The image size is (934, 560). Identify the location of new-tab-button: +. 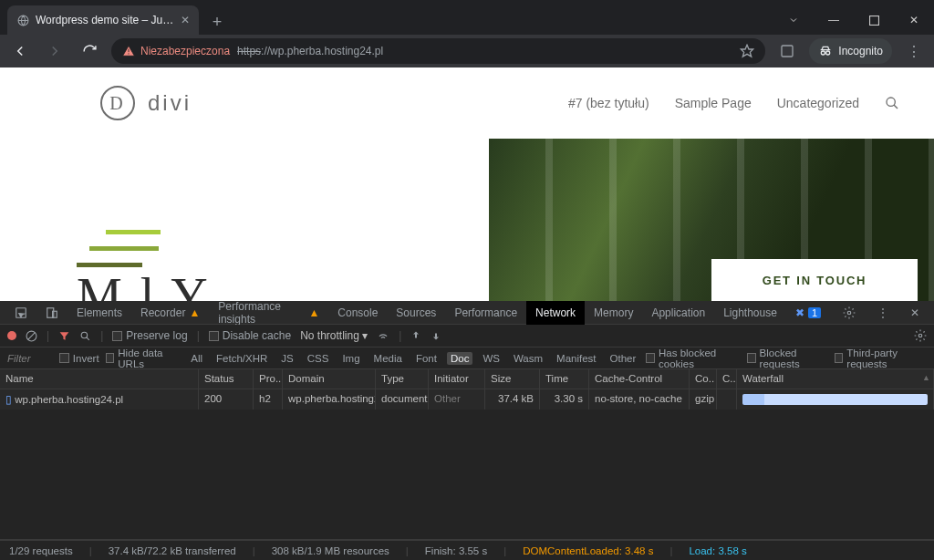
(217, 22).